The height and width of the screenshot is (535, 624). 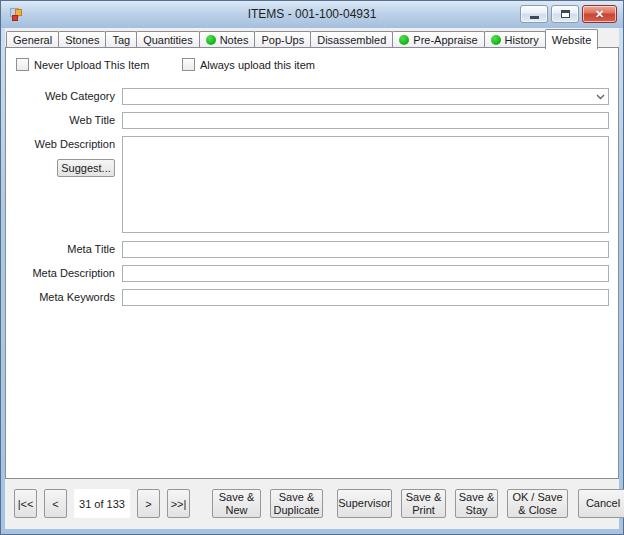 What do you see at coordinates (600, 14) in the screenshot?
I see `close-icon: ✕` at bounding box center [600, 14].